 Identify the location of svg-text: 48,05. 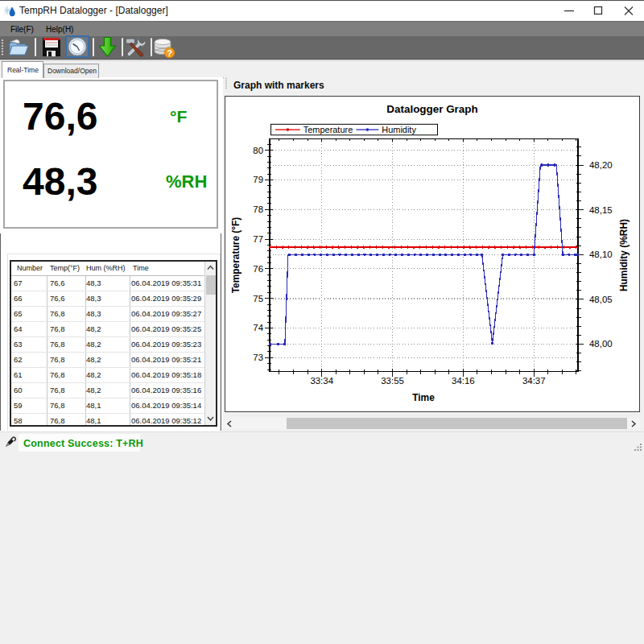
(601, 299).